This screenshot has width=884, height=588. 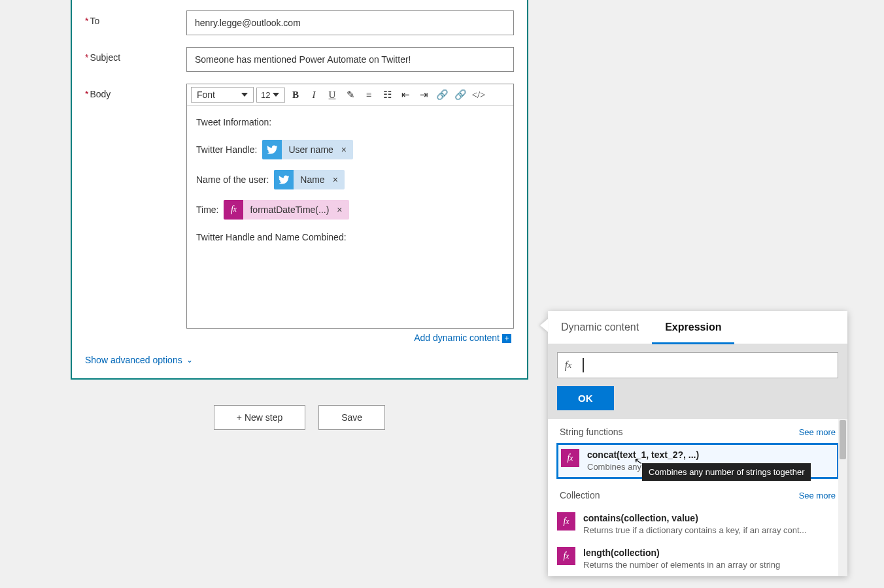 What do you see at coordinates (698, 328) in the screenshot?
I see `popover-tabs: Dynamic content Expression` at bounding box center [698, 328].